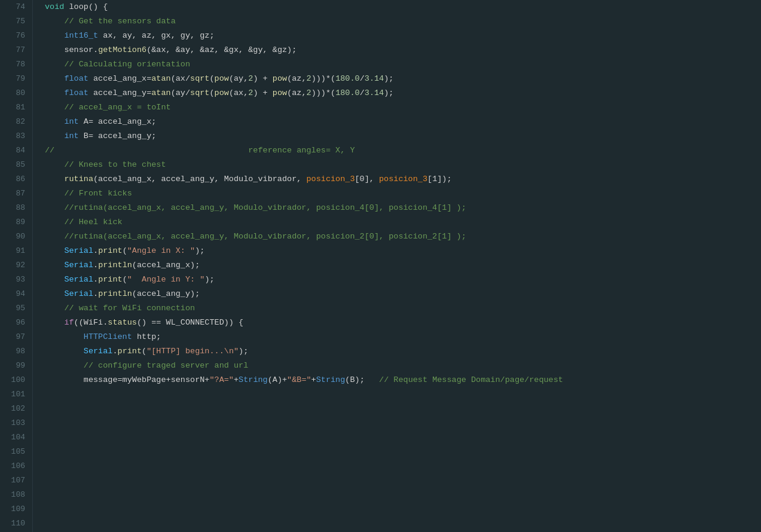 This screenshot has height=532, width=761. I want to click on code-line: // Calculating orientation, so click(403, 65).